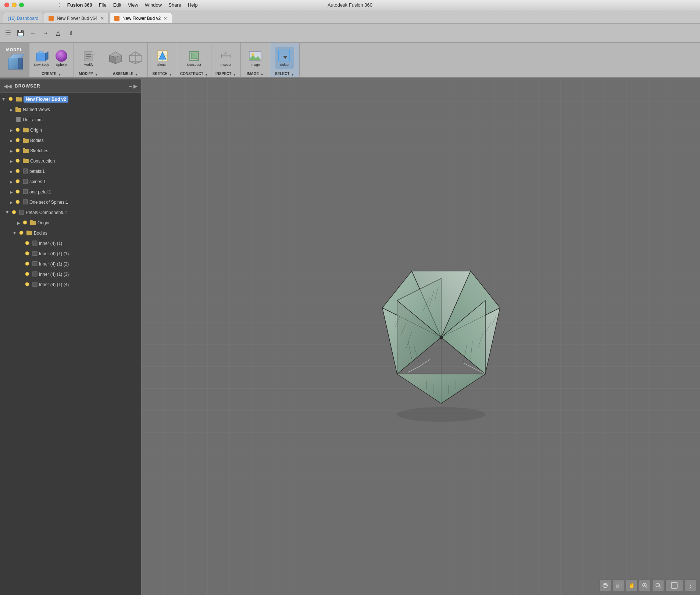 The height and width of the screenshot is (595, 700). What do you see at coordinates (71, 110) in the screenshot?
I see `tree-named-views: ▶ Named Views` at bounding box center [71, 110].